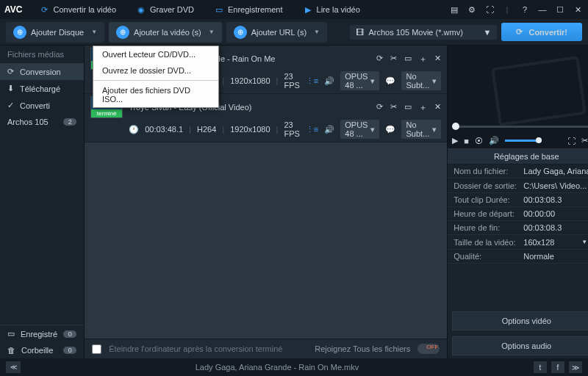  What do you see at coordinates (42, 122) in the screenshot?
I see `sidebar-item-device: Archos 1052` at bounding box center [42, 122].